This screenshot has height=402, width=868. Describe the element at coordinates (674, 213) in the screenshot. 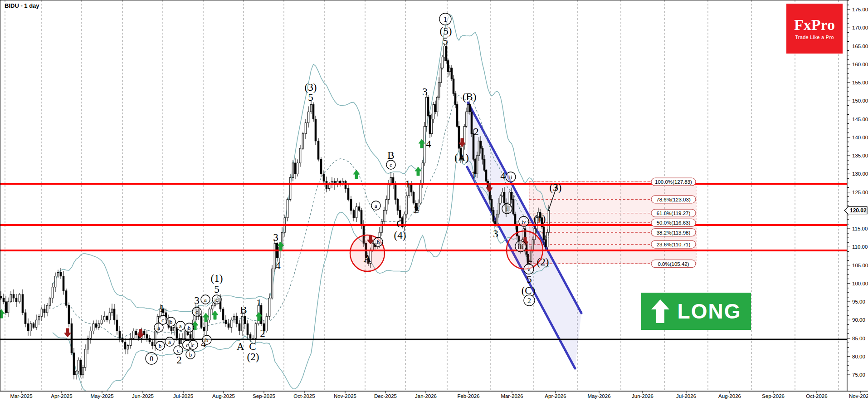

I see `fib-level-label: 61.8%(119.27)` at that location.